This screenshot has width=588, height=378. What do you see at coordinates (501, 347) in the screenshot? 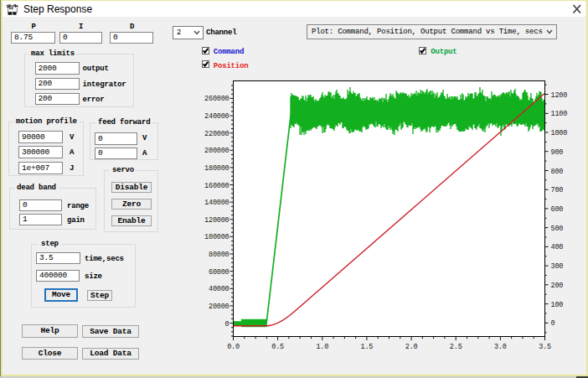
I see `svg-text: 3.0` at bounding box center [501, 347].